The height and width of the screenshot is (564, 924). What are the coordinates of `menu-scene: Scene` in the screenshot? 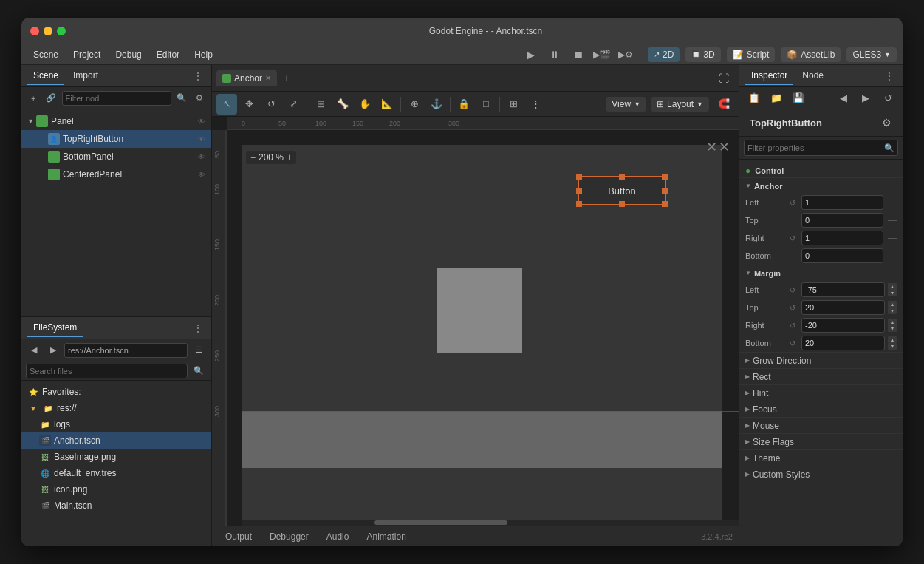 It's located at (46, 55).